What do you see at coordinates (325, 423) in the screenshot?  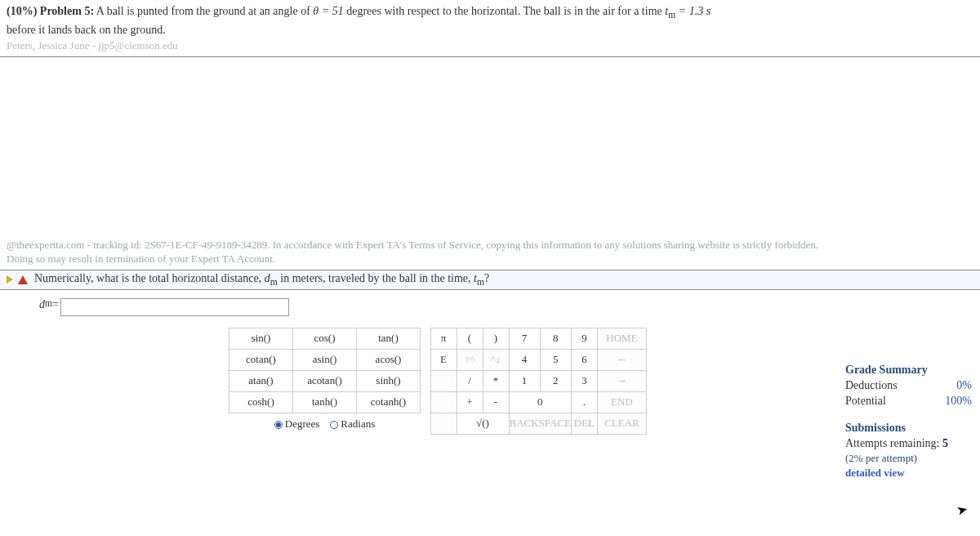 I see `angle-mode-row: Degrees Radians` at bounding box center [325, 423].